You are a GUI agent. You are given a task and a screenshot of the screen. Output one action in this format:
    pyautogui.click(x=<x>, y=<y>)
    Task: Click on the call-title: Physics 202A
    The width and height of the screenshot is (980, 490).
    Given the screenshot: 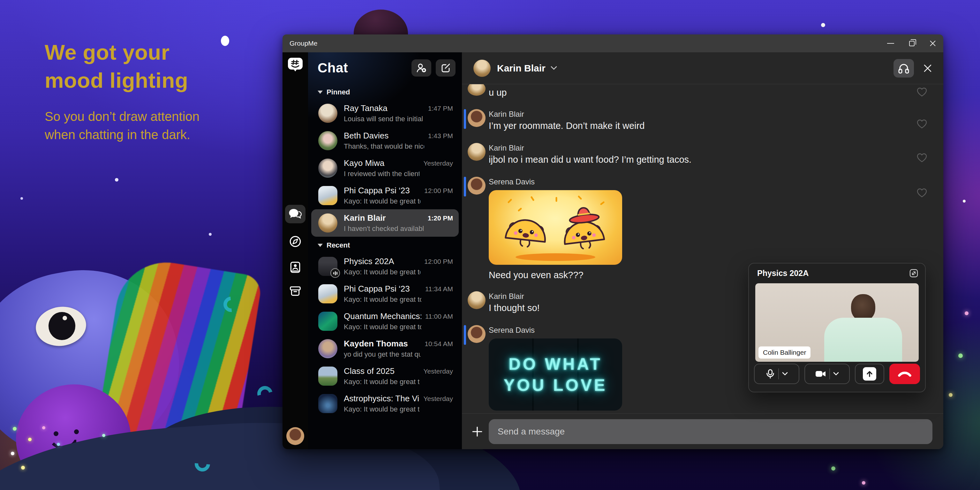 What is the action you would take?
    pyautogui.click(x=833, y=273)
    